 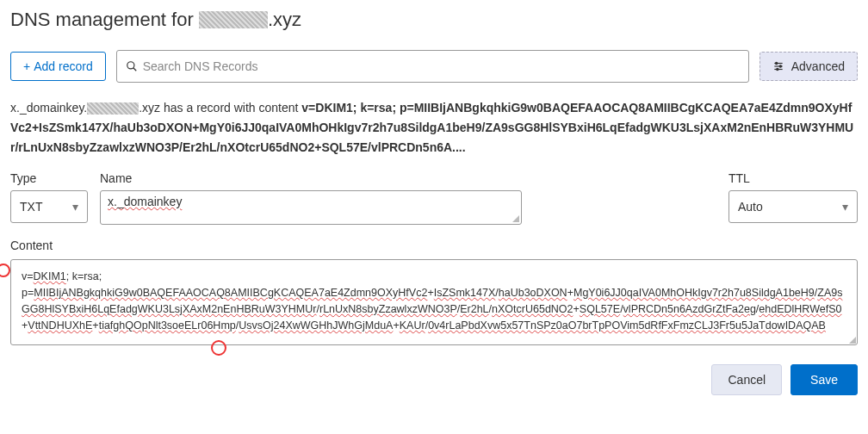 What do you see at coordinates (284, 19) in the screenshot?
I see `page-title-suffix: .xyz` at bounding box center [284, 19].